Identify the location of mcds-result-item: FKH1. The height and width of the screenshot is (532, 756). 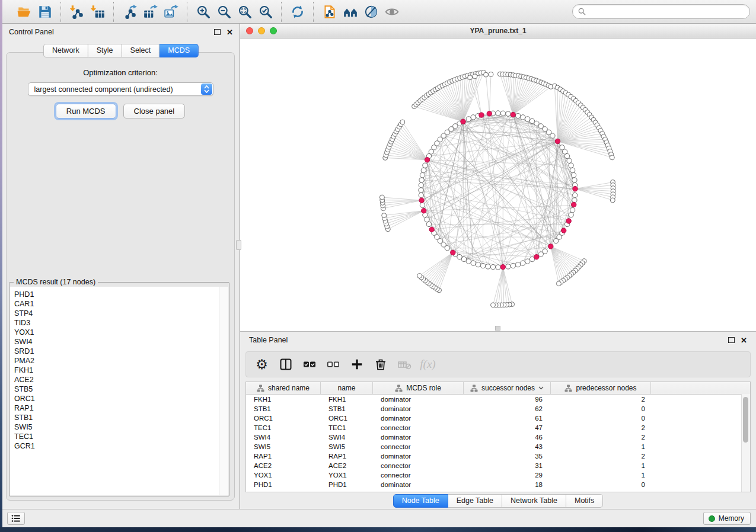
(121, 370).